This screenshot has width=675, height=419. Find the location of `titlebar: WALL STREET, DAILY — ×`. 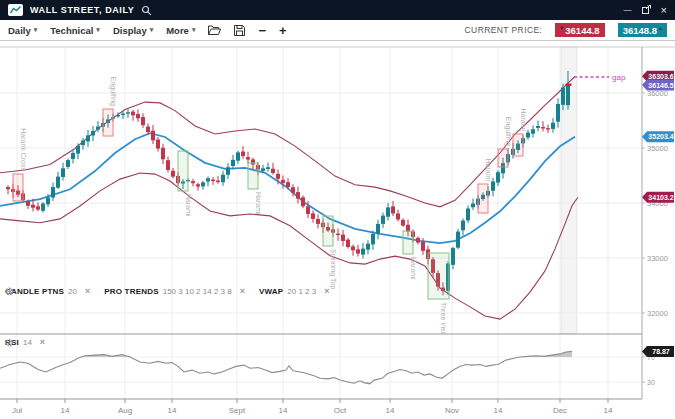

titlebar: WALL STREET, DAILY — × is located at coordinates (338, 10).